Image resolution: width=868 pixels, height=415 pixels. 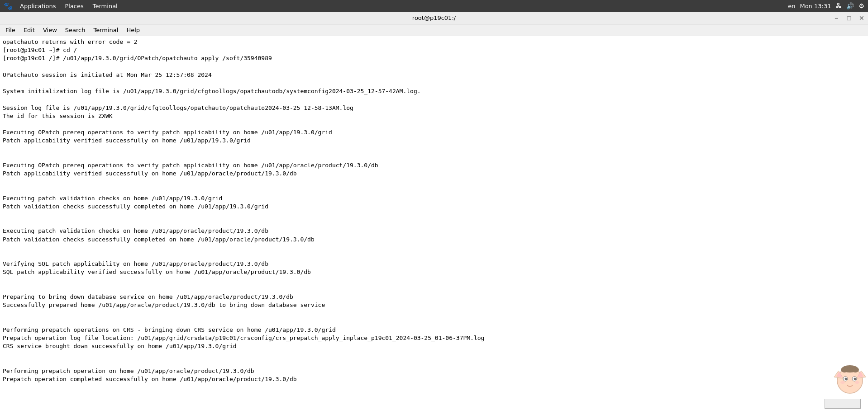 I want to click on network-icon: 🖧, so click(x=839, y=6).